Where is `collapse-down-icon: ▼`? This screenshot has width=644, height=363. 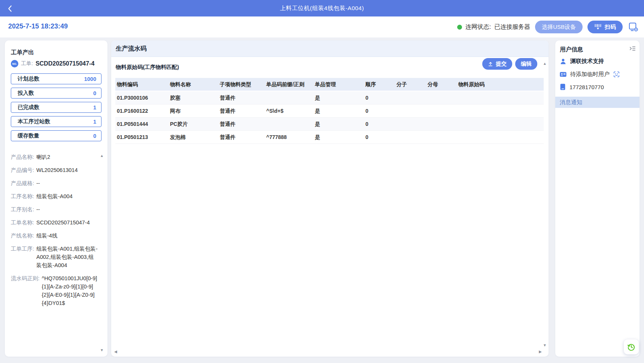 collapse-down-icon: ▼ is located at coordinates (102, 350).